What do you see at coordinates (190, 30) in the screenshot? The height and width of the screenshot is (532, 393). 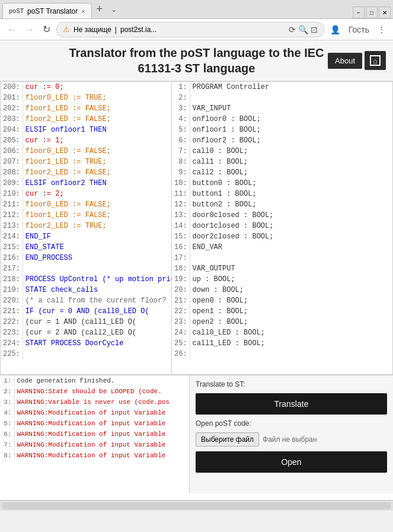 I see `address-input: ⚠ Не защище | post2st.ia... ⟳ 🔍 ⊡` at bounding box center [190, 30].